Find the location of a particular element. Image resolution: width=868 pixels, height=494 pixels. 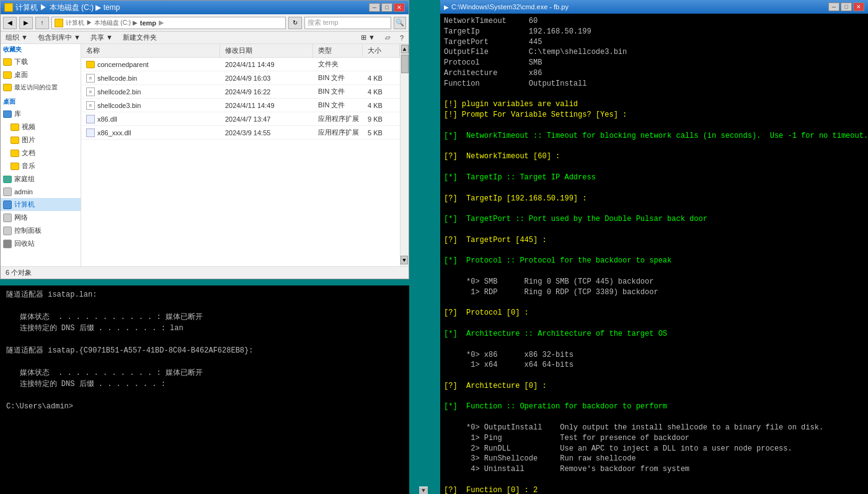

network-icon is located at coordinates (7, 218).